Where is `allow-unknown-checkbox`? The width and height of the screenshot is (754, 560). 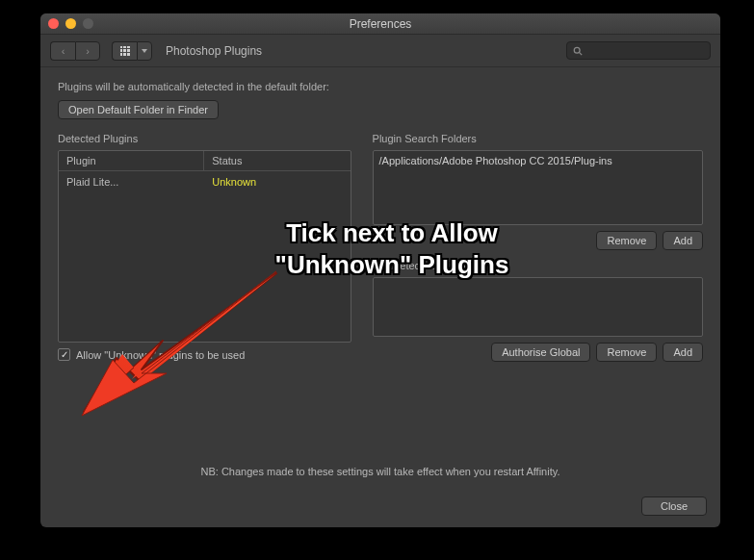
allow-unknown-checkbox is located at coordinates (64, 354).